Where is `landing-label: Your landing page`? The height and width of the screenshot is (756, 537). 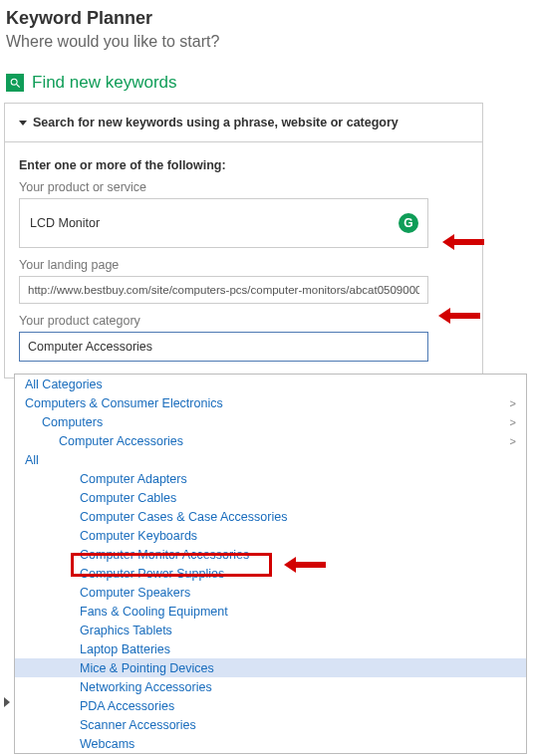 landing-label: Your landing page is located at coordinates (243, 265).